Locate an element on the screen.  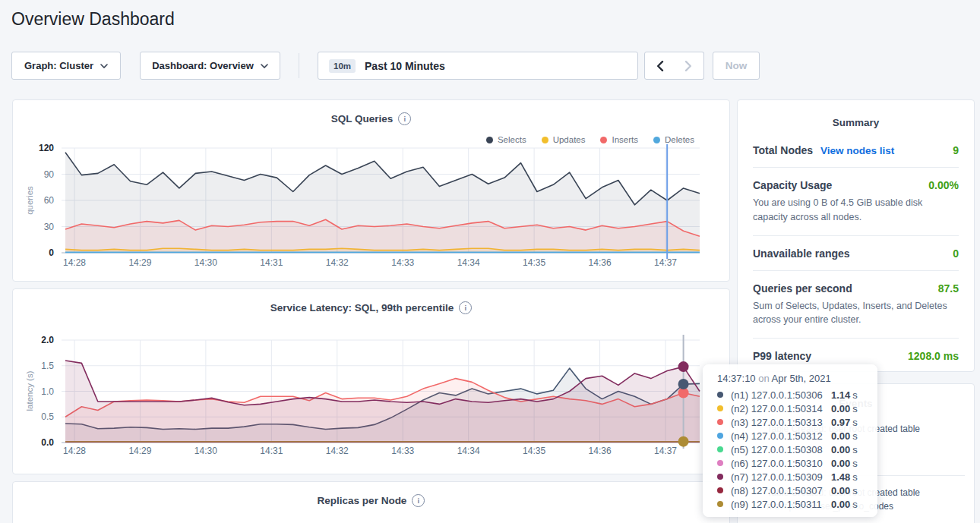
replicas-per-node-title: Replicas per Node i is located at coordinates (371, 501).